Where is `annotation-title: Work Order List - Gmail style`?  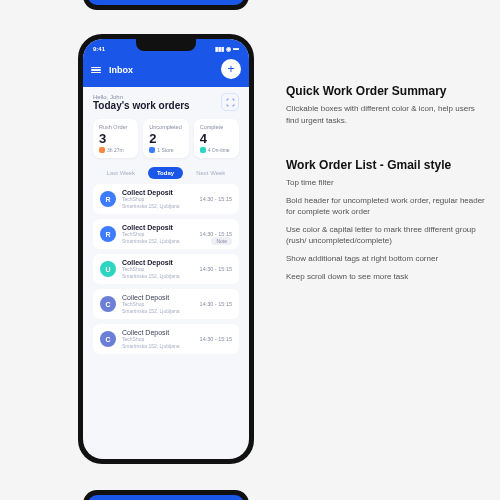
annotation-title: Work Order List - Gmail style is located at coordinates (386, 165).